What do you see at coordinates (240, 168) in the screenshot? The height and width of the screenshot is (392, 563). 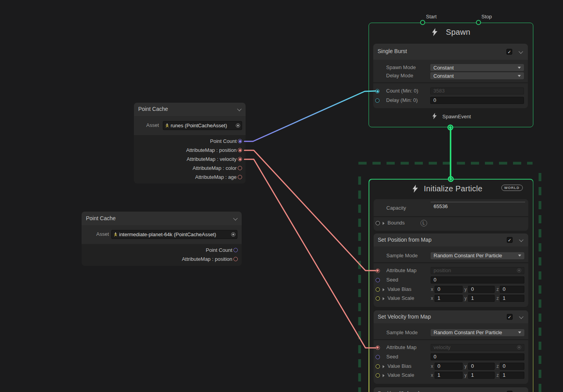 I see `output-port-color` at bounding box center [240, 168].